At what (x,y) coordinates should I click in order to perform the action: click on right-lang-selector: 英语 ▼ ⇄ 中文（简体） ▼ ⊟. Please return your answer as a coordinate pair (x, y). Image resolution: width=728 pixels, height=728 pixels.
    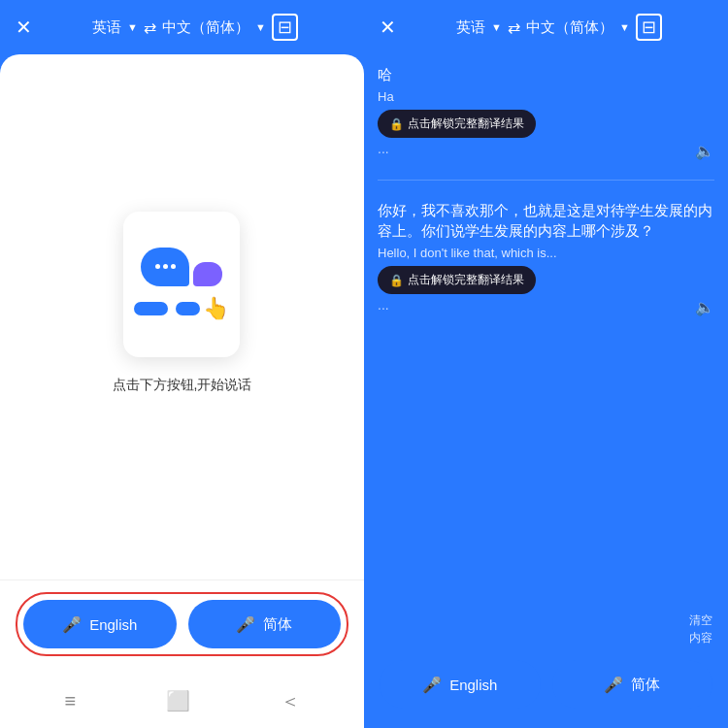
    Looking at the image, I should click on (559, 27).